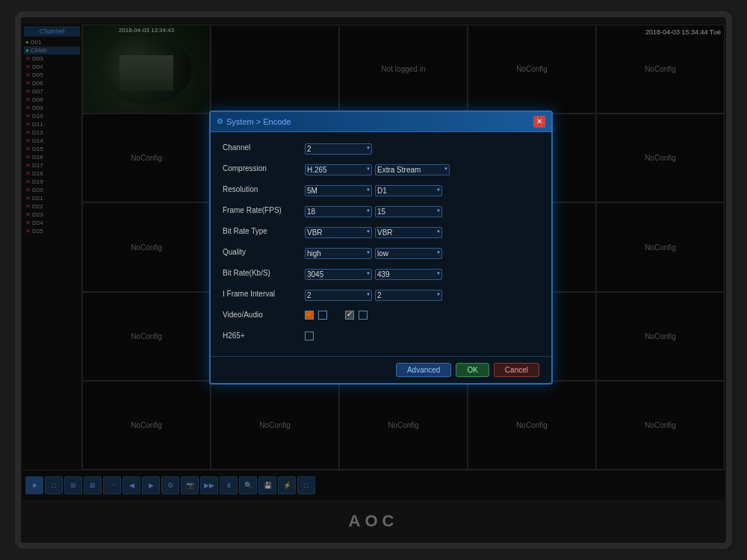 The height and width of the screenshot is (560, 747). What do you see at coordinates (254, 122) in the screenshot?
I see `dialog-title: ⚙ System > Encode` at bounding box center [254, 122].